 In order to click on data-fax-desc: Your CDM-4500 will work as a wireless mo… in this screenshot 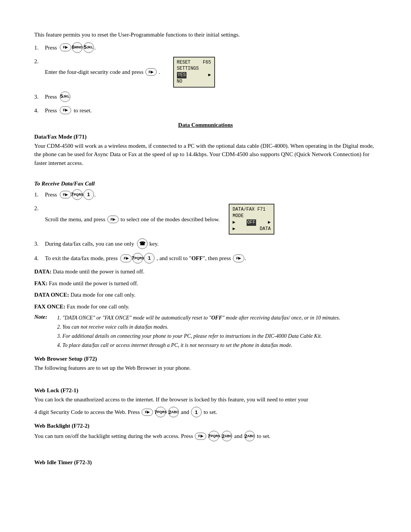, I will do `click(206, 155)`.